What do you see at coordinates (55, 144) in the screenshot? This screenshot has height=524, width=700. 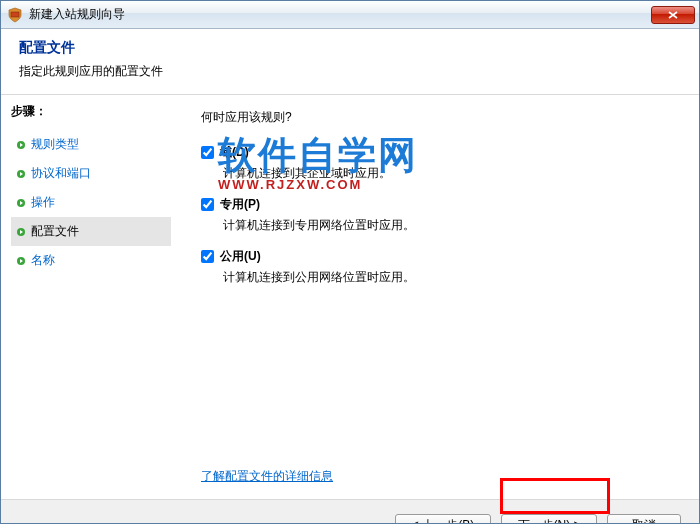 I see `step-label: 规则类型` at bounding box center [55, 144].